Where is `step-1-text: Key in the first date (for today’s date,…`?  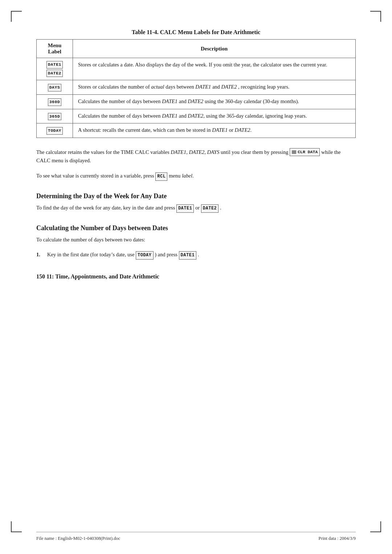
step-1-text: Key in the first date (for today’s date,… is located at coordinates (123, 255).